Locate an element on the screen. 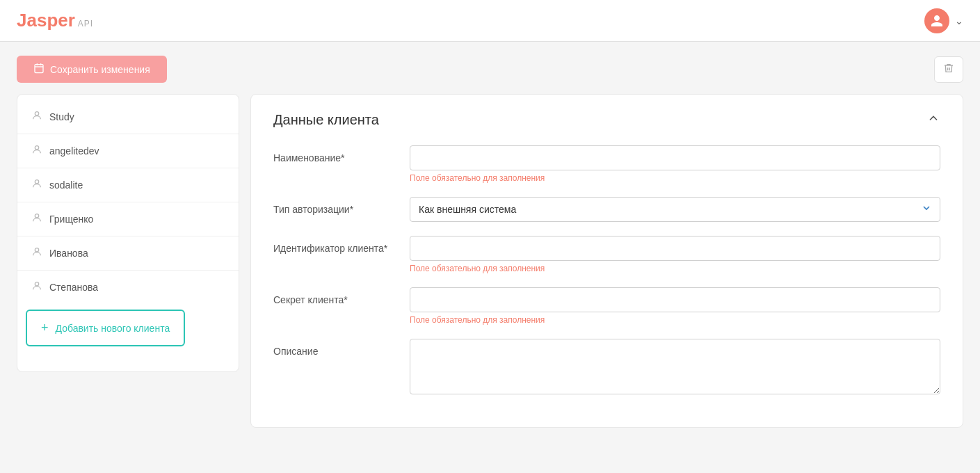 This screenshot has width=980, height=473. form-group-description: Описание is located at coordinates (607, 367).